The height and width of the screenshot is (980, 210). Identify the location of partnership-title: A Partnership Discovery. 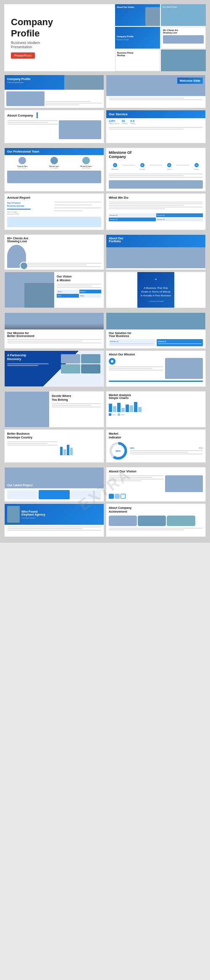
(33, 357).